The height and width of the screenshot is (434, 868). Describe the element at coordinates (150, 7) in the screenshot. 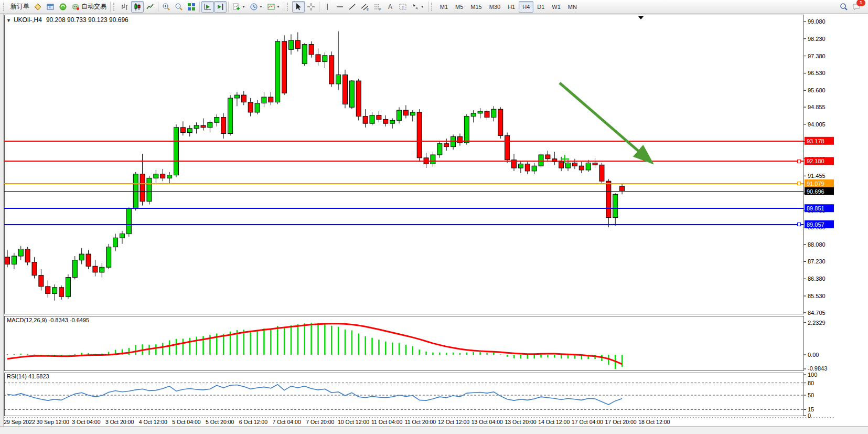

I see `line-chart-button` at that location.